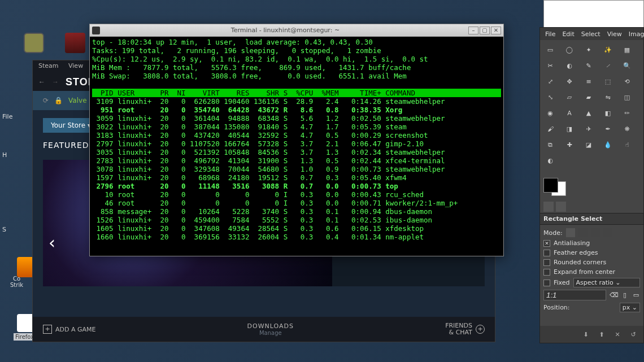 This screenshot has width=644, height=362. I want to click on process-row: 2797 linuxhi+ 20 0 1107520 166764 57328 …, so click(297, 143).